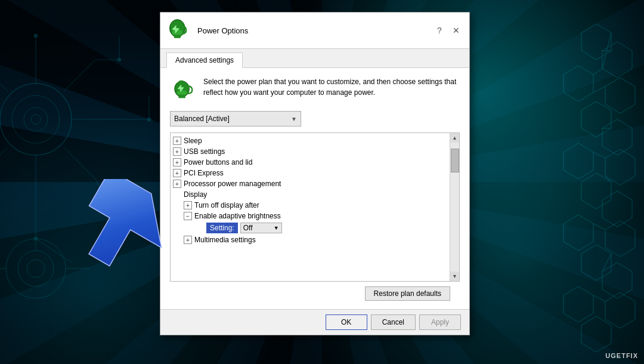 Image resolution: width=644 pixels, height=364 pixels. I want to click on setting-dropdown-arrow-icon: ▼, so click(277, 228).